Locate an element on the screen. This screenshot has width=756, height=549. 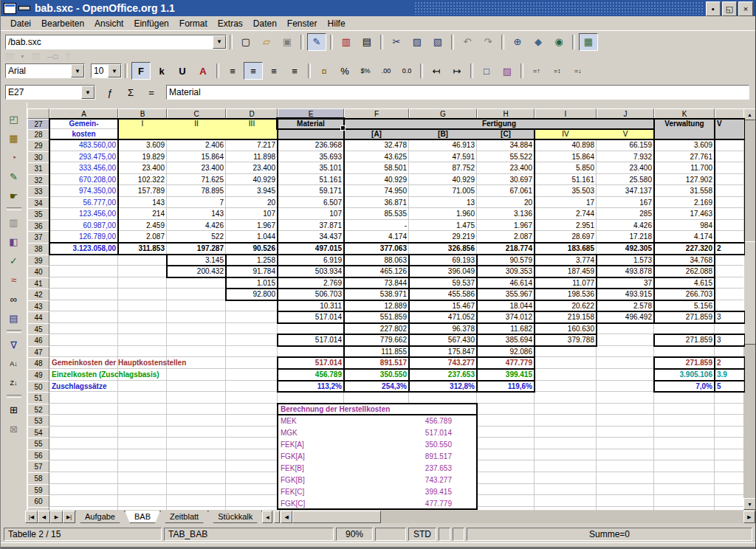
cell-G31: 87.752 is located at coordinates (443, 168).